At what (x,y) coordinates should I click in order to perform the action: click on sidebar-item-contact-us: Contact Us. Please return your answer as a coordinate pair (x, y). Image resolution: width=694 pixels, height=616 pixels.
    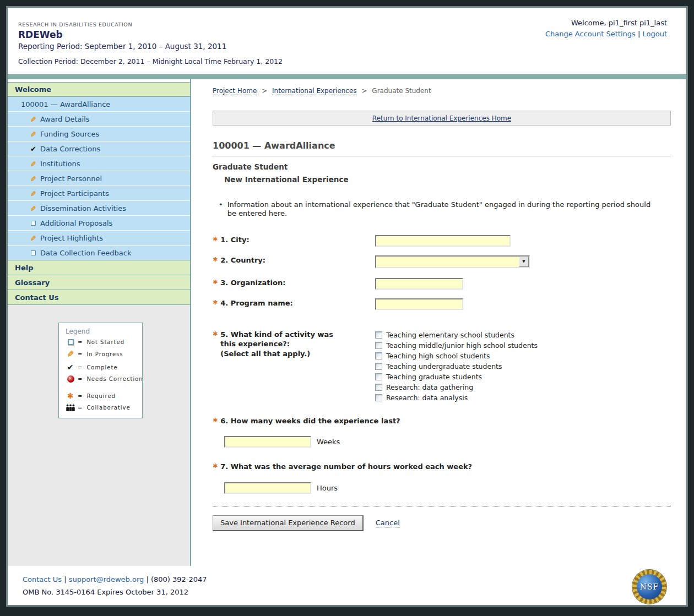
    Looking at the image, I should click on (99, 297).